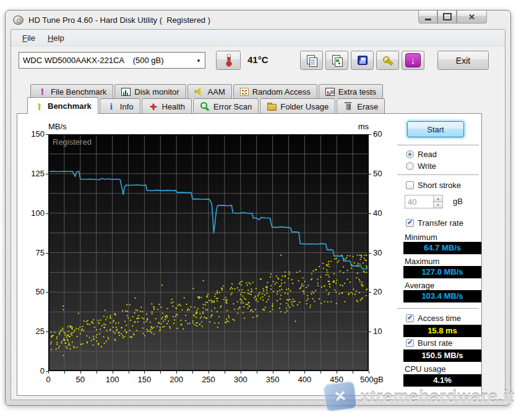  What do you see at coordinates (382, 173) in the screenshot?
I see `y-right-tick-label: 50` at bounding box center [382, 173].